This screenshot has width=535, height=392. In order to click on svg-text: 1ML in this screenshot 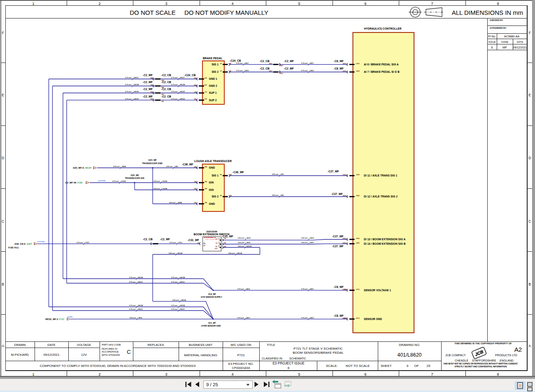, I will do `click(195, 167)`.